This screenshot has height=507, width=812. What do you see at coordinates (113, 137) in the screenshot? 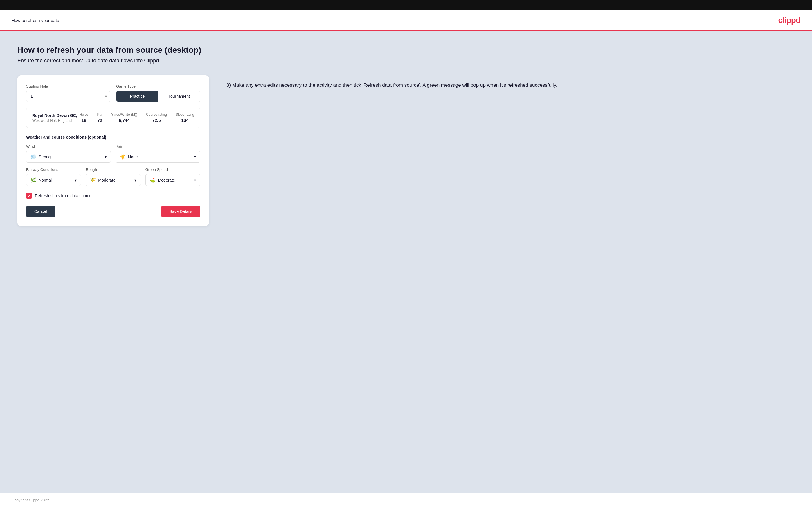
I see `conditions-title: Weather and course conditions (optional)` at bounding box center [113, 137].